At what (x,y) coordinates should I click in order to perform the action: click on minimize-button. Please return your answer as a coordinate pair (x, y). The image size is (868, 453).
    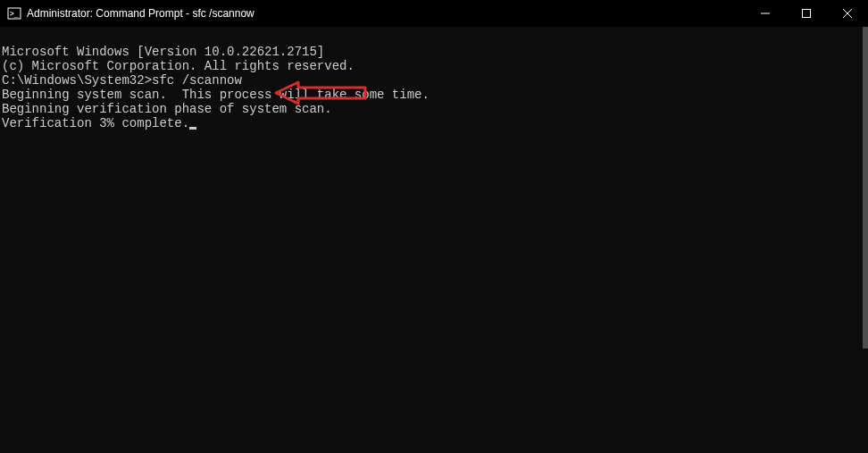
    Looking at the image, I should click on (765, 13).